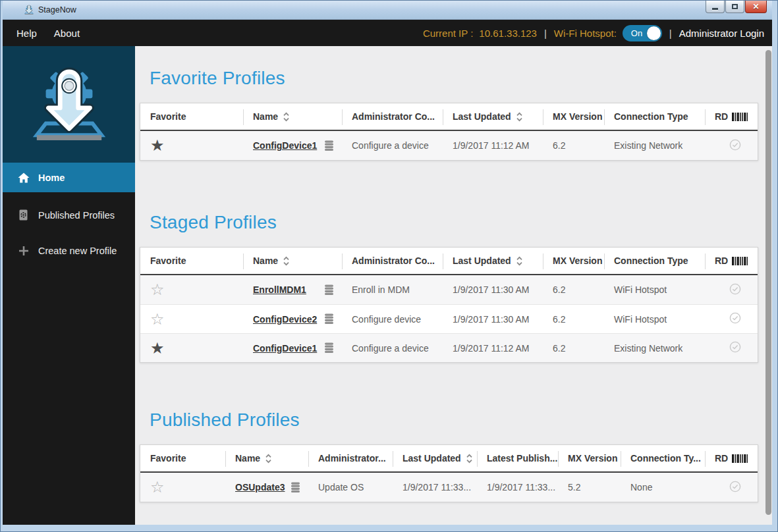  Describe the element at coordinates (69, 215) in the screenshot. I see `sidebar-item-published-profiles: Published Profiles` at that location.